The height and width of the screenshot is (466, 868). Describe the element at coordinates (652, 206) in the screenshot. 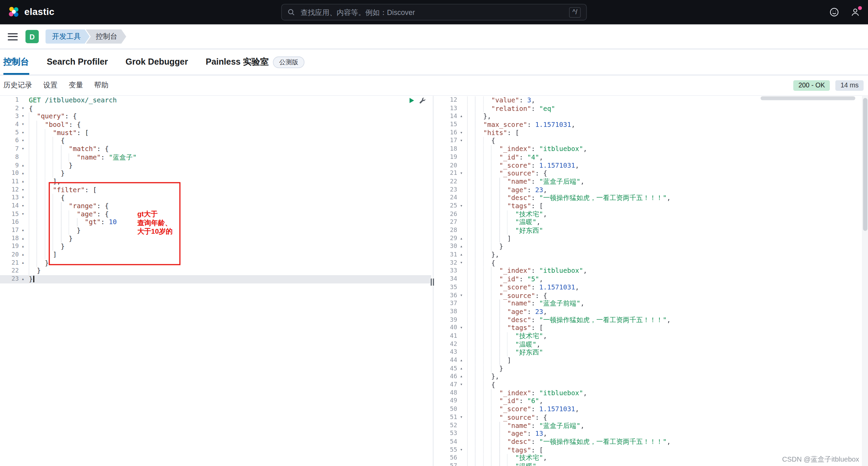

I see `code-line: 25▾"tags": [` at that location.